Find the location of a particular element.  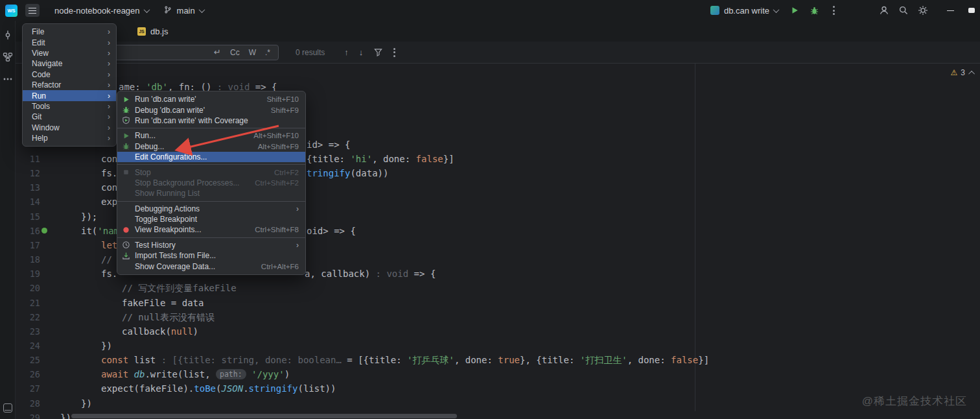

menu-item-show-running-list: Show Running List is located at coordinates (211, 193).